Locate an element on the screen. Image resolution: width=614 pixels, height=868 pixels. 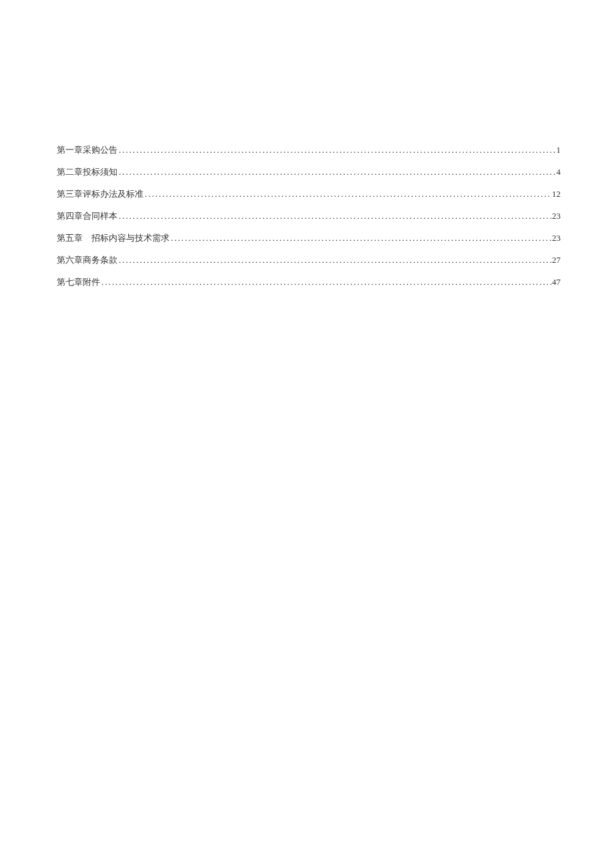
toc-page-number: 47 is located at coordinates (557, 282).